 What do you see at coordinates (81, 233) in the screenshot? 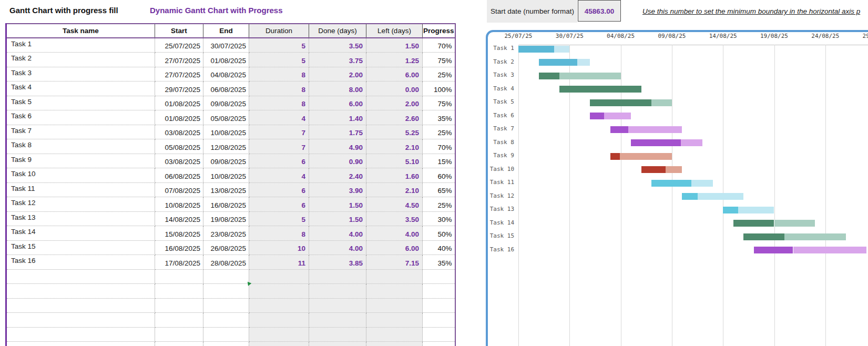
I see `cell-task-name: Task 14` at bounding box center [81, 233].